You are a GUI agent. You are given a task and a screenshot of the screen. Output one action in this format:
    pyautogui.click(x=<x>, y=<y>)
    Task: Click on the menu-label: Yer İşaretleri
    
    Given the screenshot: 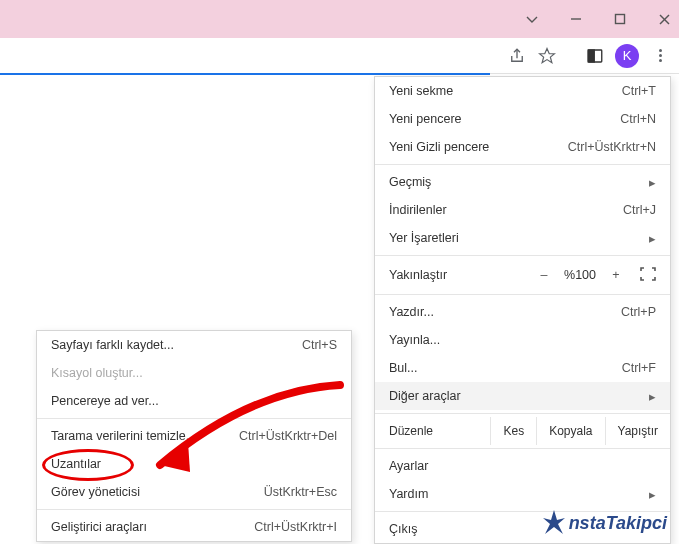 What is the action you would take?
    pyautogui.click(x=424, y=238)
    